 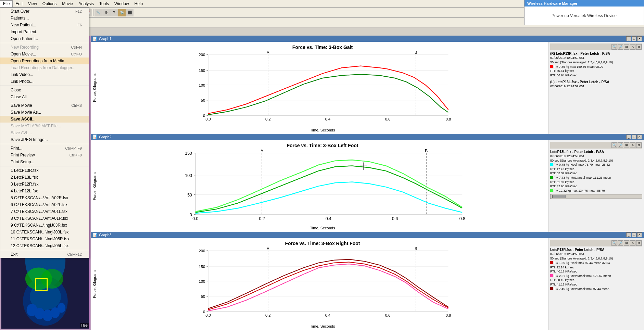 I want to click on graph3-side-grid: ⊞, so click(x=627, y=243).